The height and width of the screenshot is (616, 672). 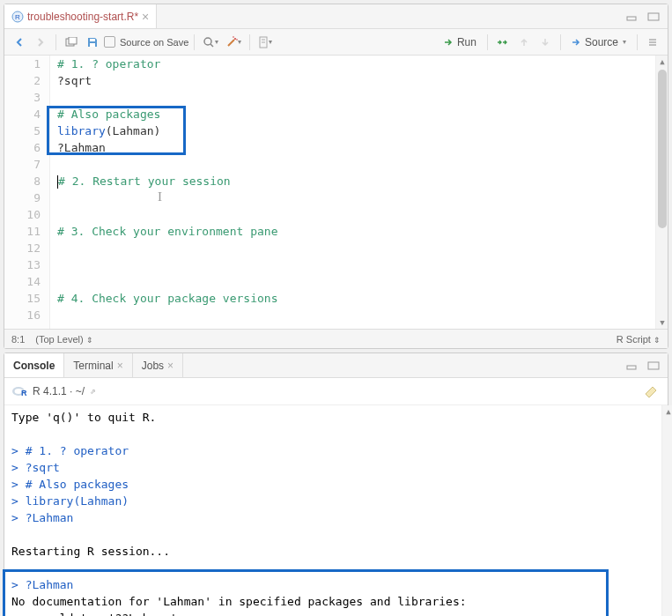 What do you see at coordinates (336, 467) in the screenshot?
I see `console-line: > ?sqrt` at bounding box center [336, 467].